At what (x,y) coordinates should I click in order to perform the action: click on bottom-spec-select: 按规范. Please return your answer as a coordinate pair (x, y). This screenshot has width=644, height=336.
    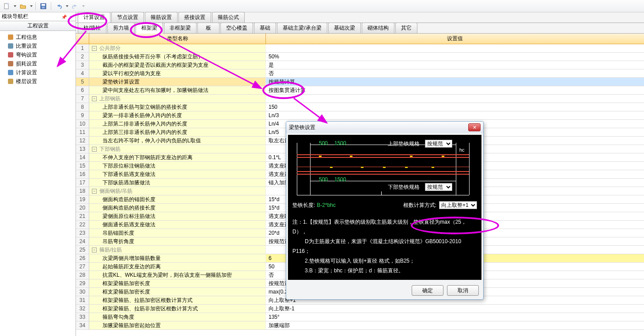
    Looking at the image, I should click on (439, 187).